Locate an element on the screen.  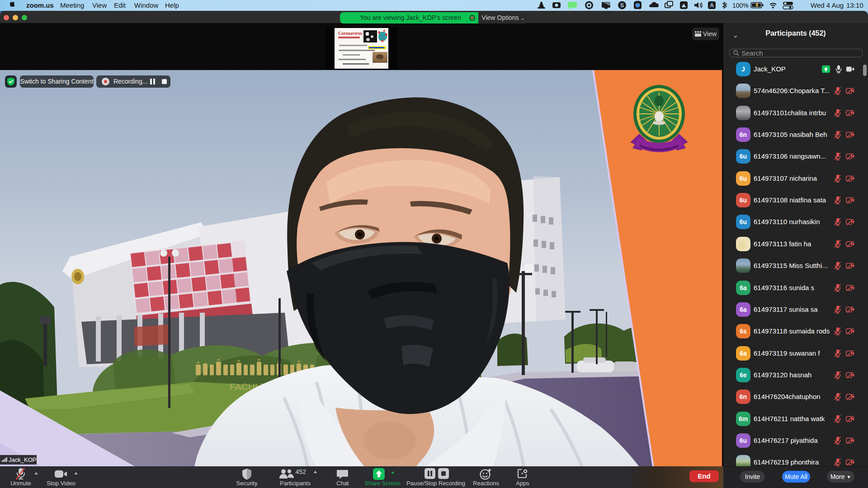
svg-text: S is located at coordinates (622, 5).